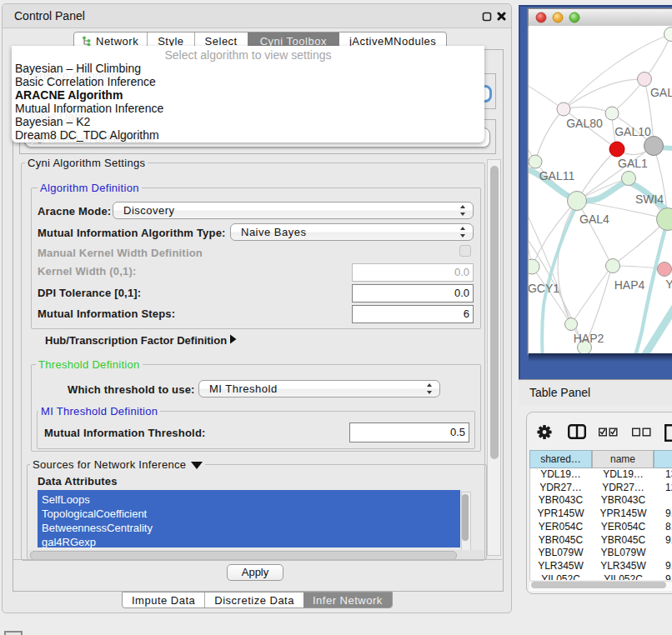 This screenshot has height=635, width=672. I want to click on svg-text: HAP2, so click(589, 338).